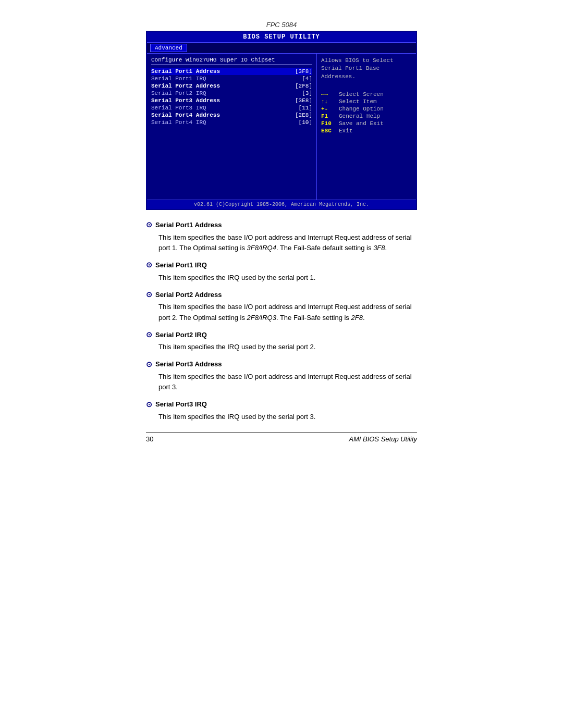  What do you see at coordinates (189, 364) in the screenshot?
I see `doc-item-title: Serial Port3 Address` at bounding box center [189, 364].